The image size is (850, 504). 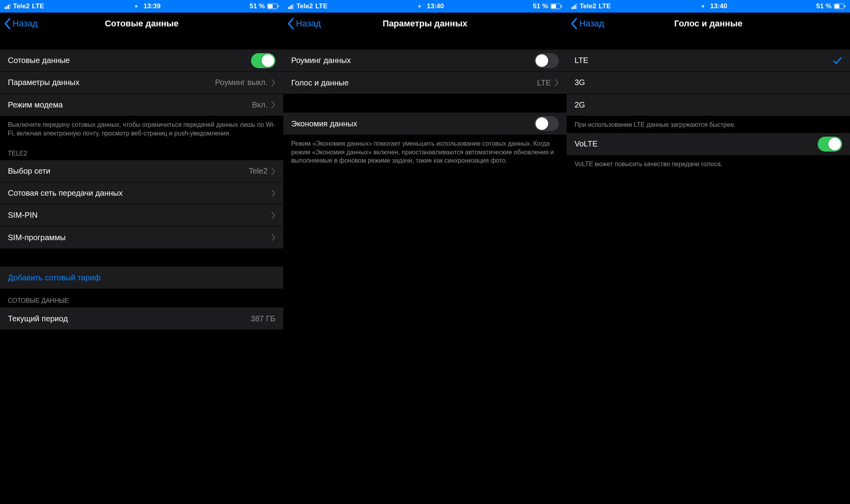 I want to click on navigation-bar: Назад Сотовые данные, so click(x=142, y=24).